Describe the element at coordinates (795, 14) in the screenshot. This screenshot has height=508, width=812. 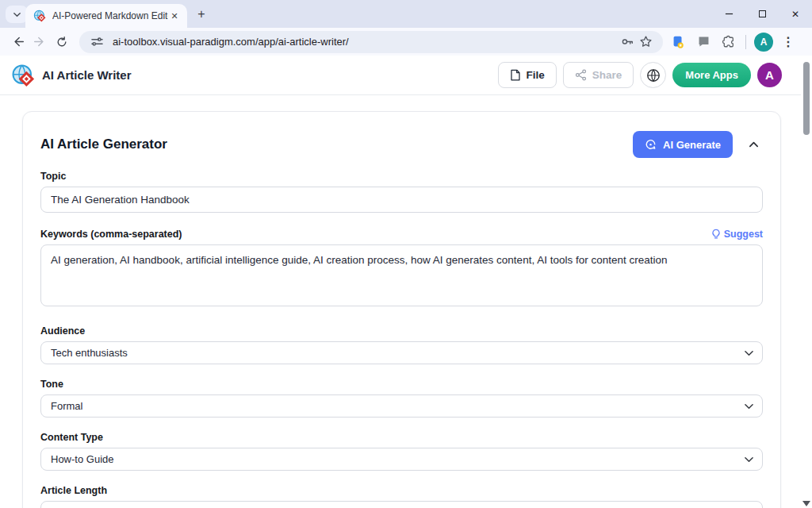
I see `close-window-button: ✕` at that location.